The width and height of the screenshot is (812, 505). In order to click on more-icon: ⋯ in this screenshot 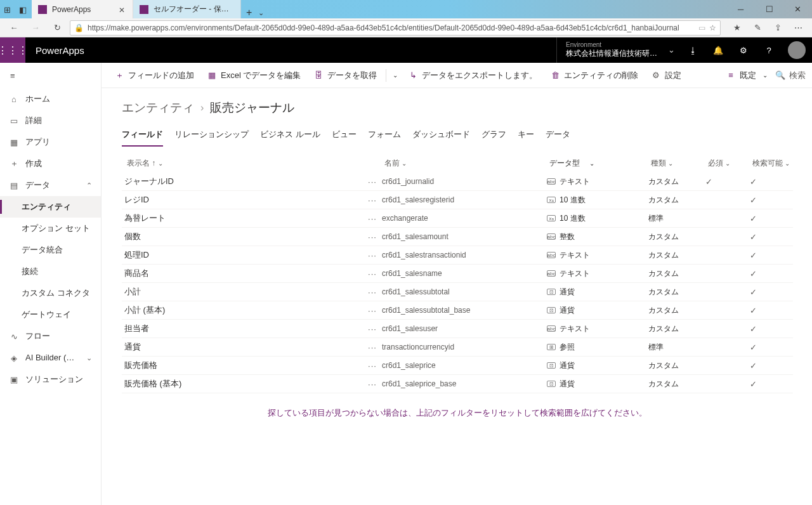, I will do `click(798, 28)`.